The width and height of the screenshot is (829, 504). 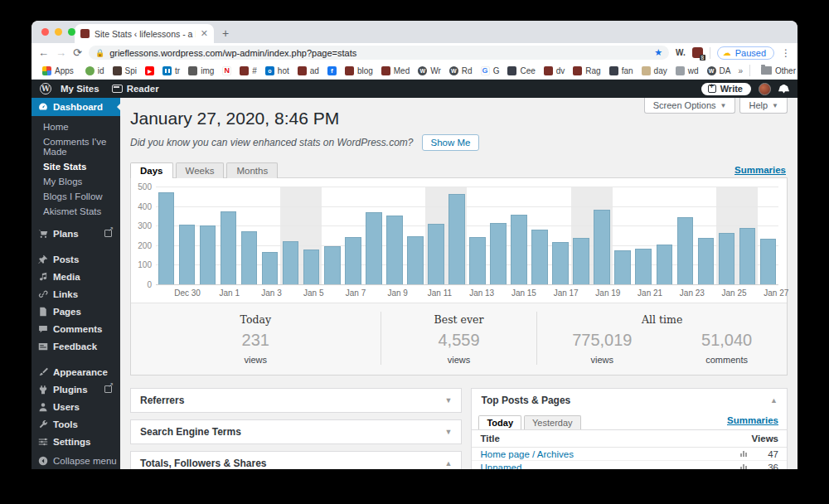 What do you see at coordinates (760, 170) in the screenshot?
I see `summaries-link: Summaries` at bounding box center [760, 170].